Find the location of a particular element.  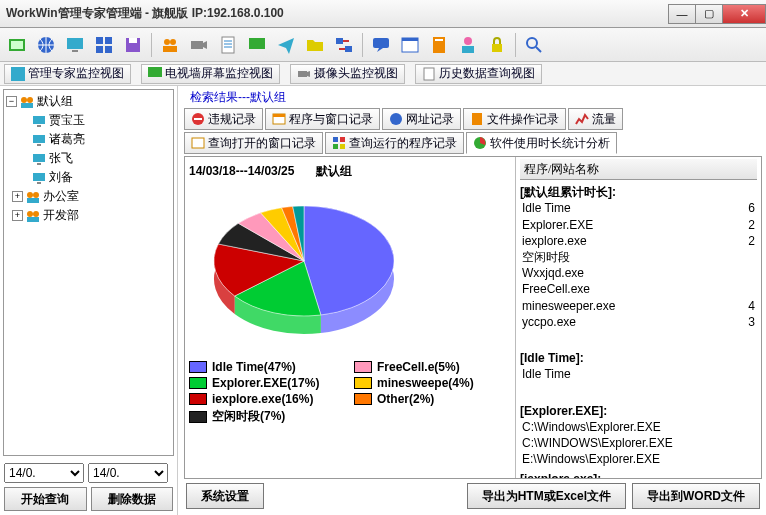

system-settings-button: 系统设置 is located at coordinates (225, 496).